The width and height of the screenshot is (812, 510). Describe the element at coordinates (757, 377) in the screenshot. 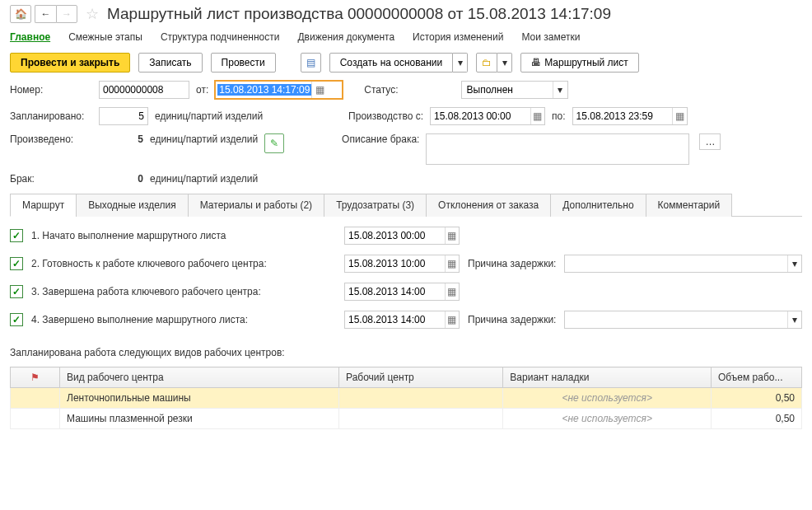

I see `col-volume: Объем рабо...` at that location.